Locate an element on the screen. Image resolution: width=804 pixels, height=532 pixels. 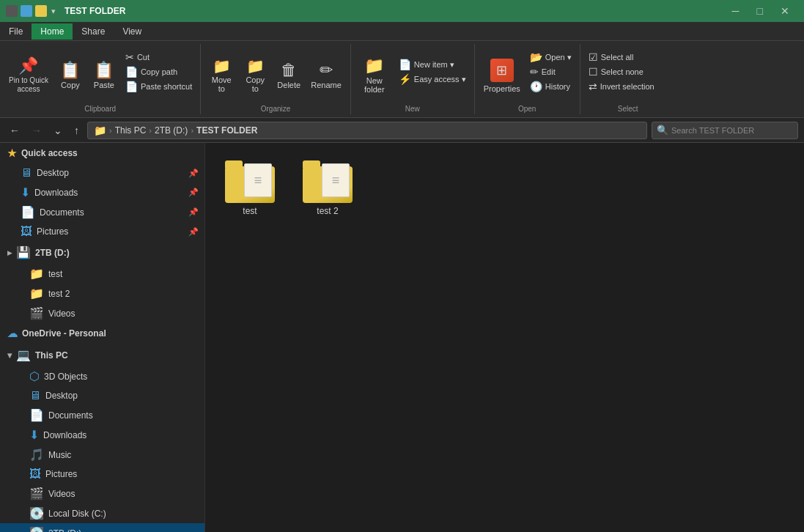
organize-label: Organize is located at coordinates (276, 108).